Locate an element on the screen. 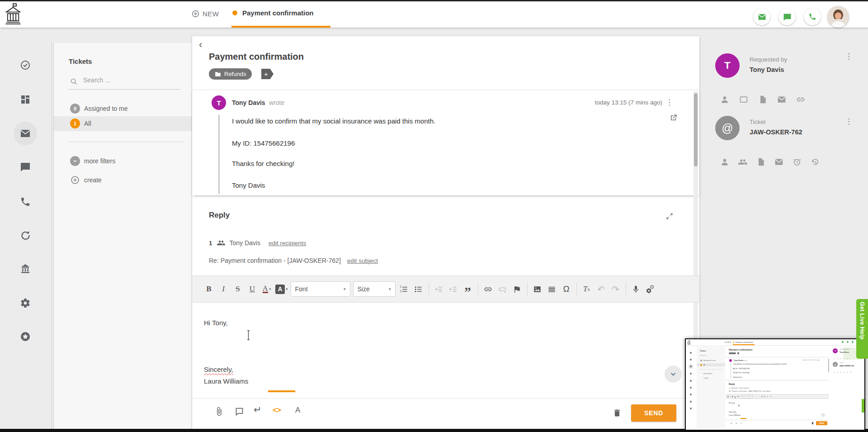 This screenshot has width=868, height=432. anchor-flag-button is located at coordinates (517, 289).